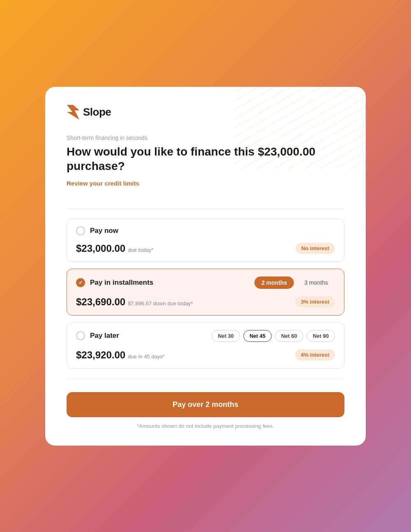 This screenshot has height=532, width=411. What do you see at coordinates (206, 335) in the screenshot?
I see `pay-later-header: Pay later Net 30 Net 45 Net 60 Net 90` at bounding box center [206, 335].